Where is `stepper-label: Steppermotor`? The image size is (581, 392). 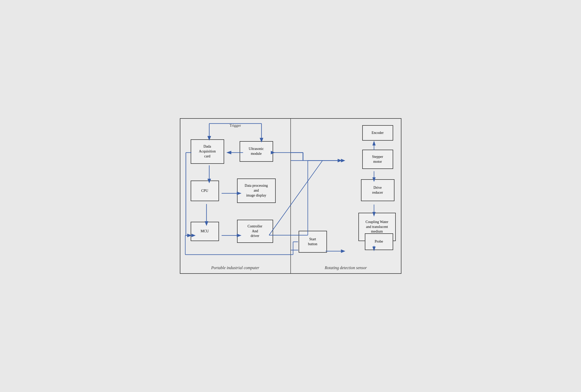
stepper-label: Steppermotor is located at coordinates (378, 159).